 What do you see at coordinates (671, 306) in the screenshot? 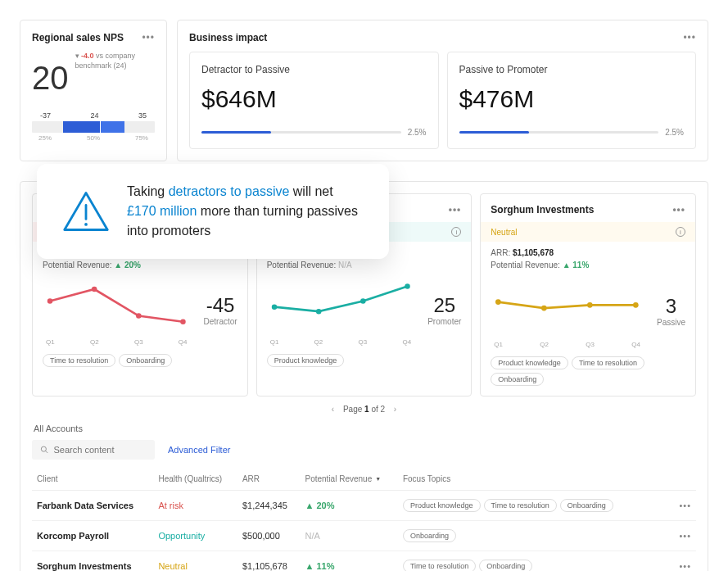
I see `nps-score: 3` at bounding box center [671, 306].